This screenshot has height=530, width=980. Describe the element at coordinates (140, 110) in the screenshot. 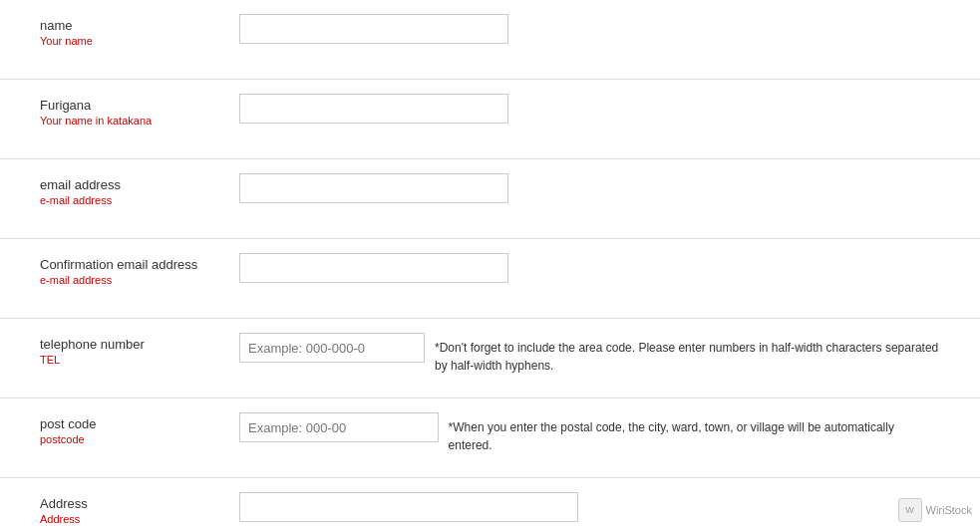

I see `furigana-label-col: Furigana Your name in katakana` at that location.